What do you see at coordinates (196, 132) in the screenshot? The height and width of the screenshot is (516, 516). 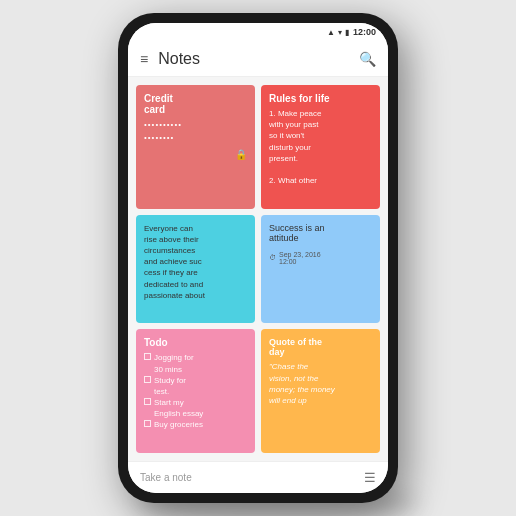 I see `note-credit-card-dots: •••••••••• ••••••••` at bounding box center [196, 132].